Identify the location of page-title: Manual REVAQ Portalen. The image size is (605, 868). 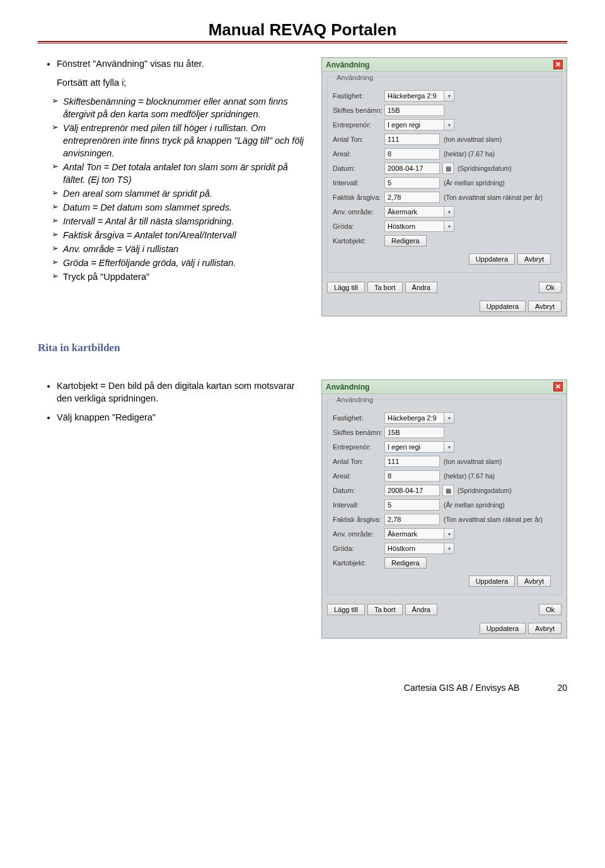
(302, 30).